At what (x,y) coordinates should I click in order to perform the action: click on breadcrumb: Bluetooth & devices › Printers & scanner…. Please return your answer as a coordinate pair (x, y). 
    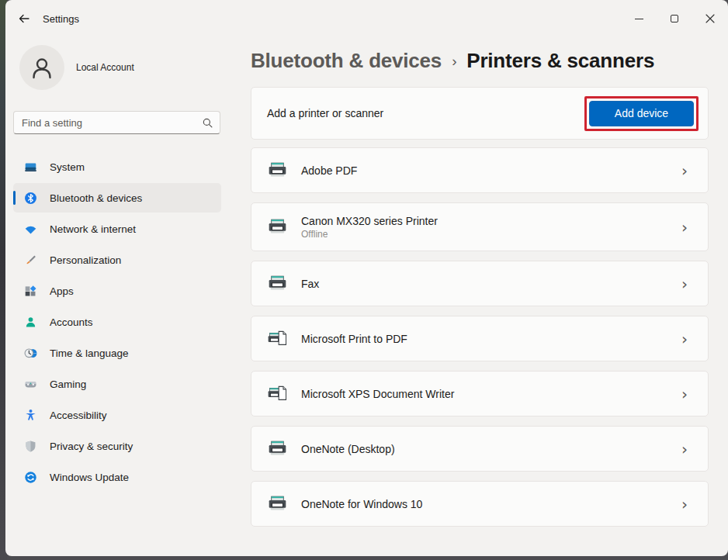
    Looking at the image, I should click on (480, 60).